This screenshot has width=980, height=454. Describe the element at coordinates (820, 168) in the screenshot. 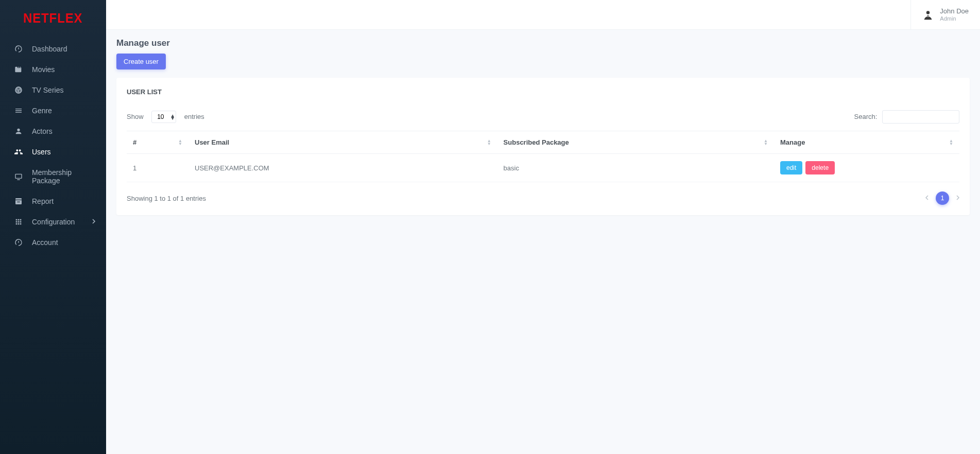

I see `delete-button: delete` at that location.